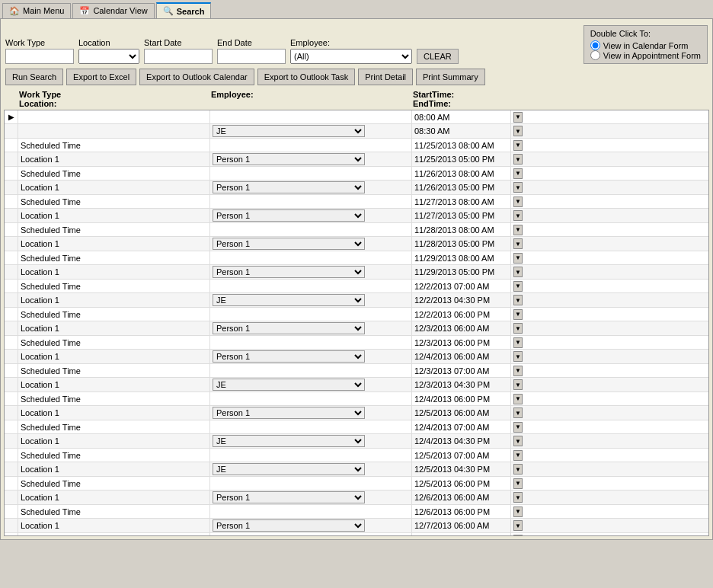  Describe the element at coordinates (113, 11) in the screenshot. I see `tab-calendar-view: 📅 Calendar View` at that location.